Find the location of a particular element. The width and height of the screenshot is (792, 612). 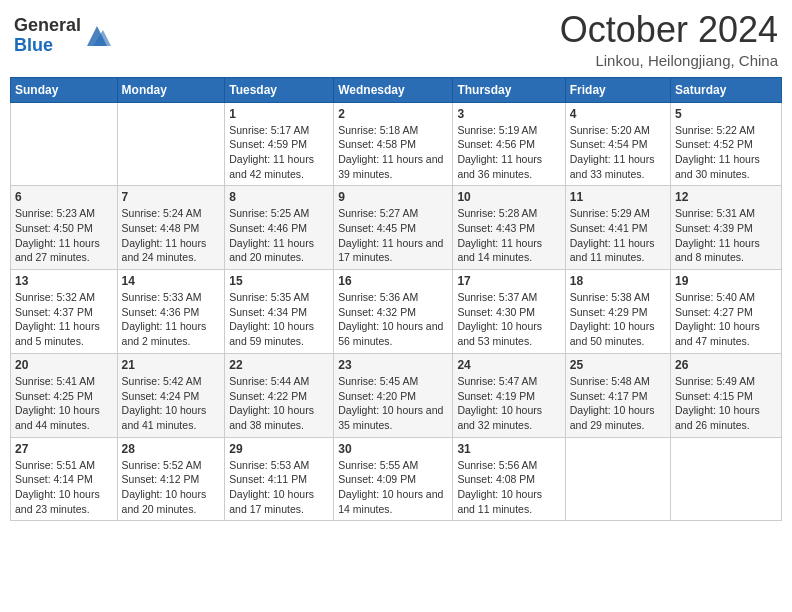

day-info: Sunrise: 5:38 AMSunset: 4:29 PMDaylight:… is located at coordinates (618, 320).